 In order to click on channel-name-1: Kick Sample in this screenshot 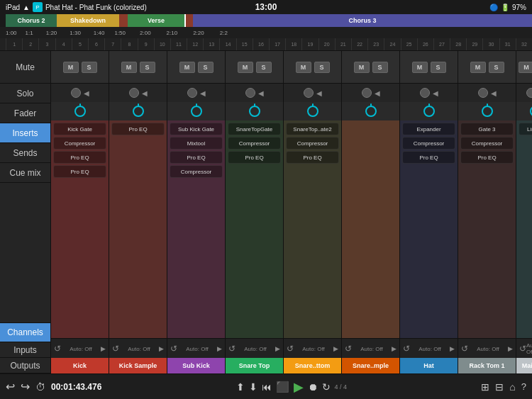, I will do `click(138, 366)`.